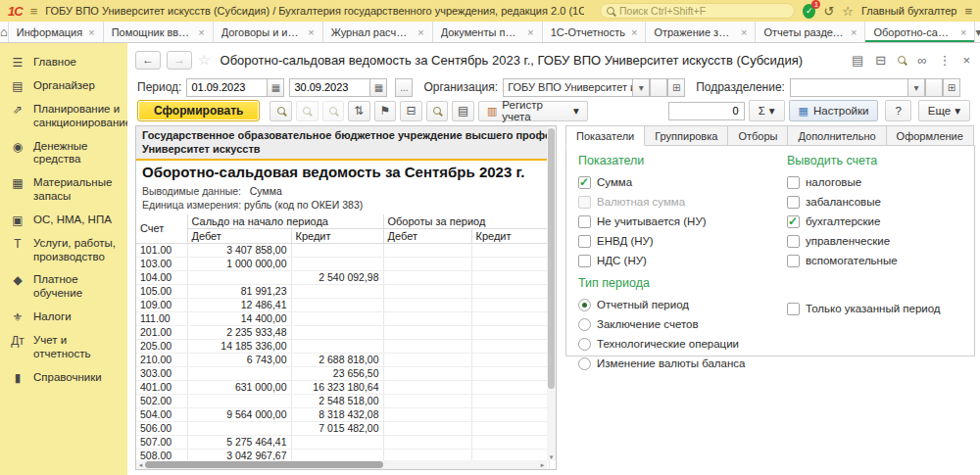 The width and height of the screenshot is (980, 475). What do you see at coordinates (343, 318) in the screenshot?
I see `account-row: 111.00 14 400,00` at bounding box center [343, 318].